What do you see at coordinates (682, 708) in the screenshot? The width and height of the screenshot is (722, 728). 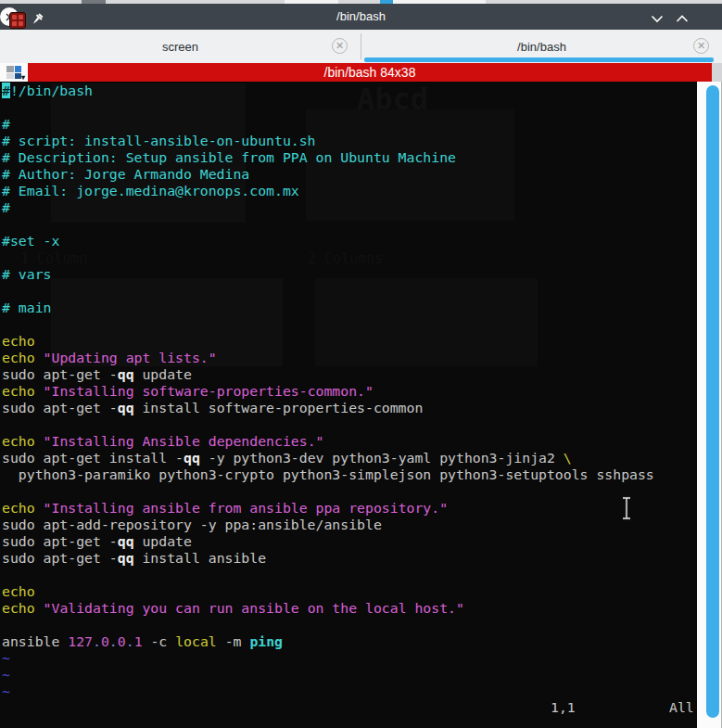 I see `scroll-indicator: All` at bounding box center [682, 708].